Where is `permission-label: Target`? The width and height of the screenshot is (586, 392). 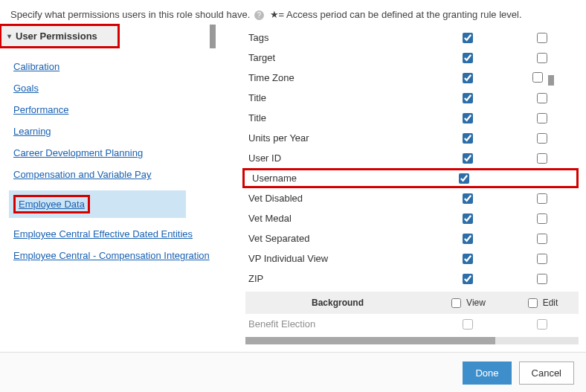 permission-label: Target is located at coordinates (338, 58).